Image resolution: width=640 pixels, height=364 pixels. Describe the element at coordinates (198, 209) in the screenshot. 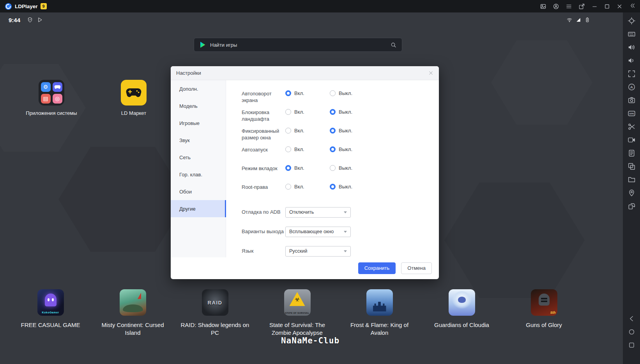

I see `settings-tab-7: Другие` at that location.